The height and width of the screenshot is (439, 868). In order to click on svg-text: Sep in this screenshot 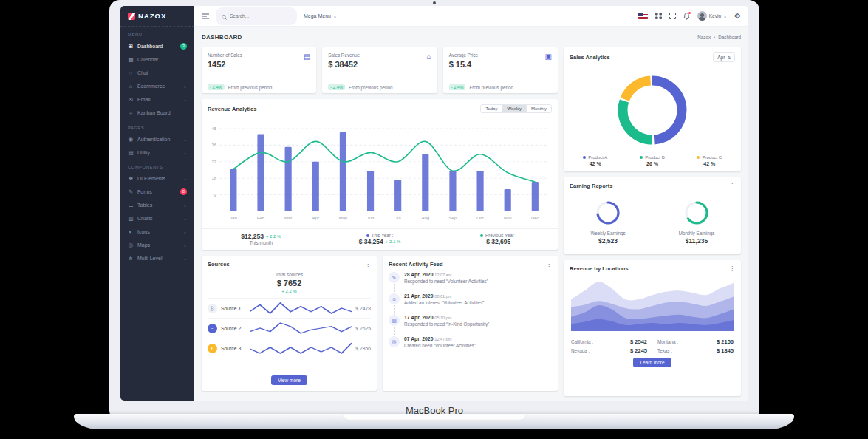, I will do `click(454, 217)`.